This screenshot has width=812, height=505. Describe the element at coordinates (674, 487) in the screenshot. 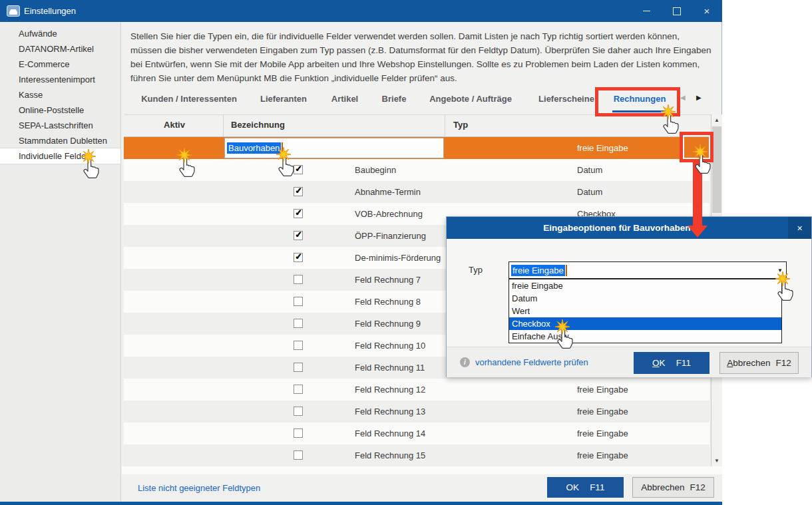

I see `cancel-button: Abbrechen F12` at that location.